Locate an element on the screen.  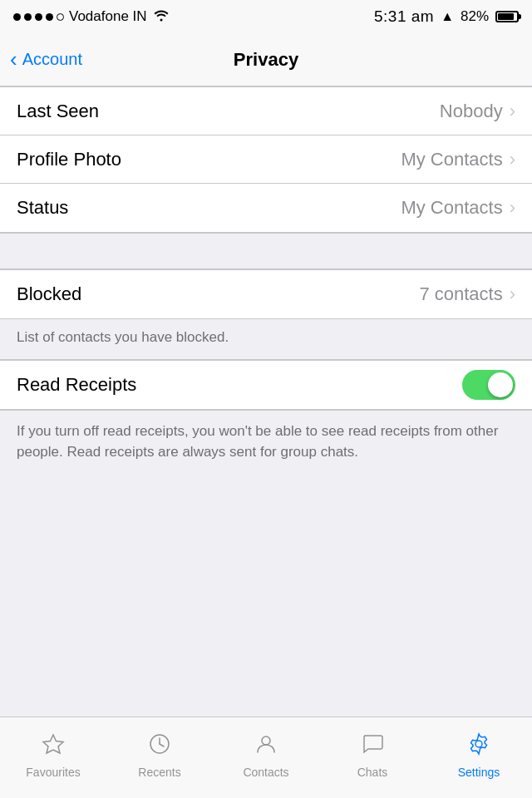
contacts-icon is located at coordinates (266, 746).